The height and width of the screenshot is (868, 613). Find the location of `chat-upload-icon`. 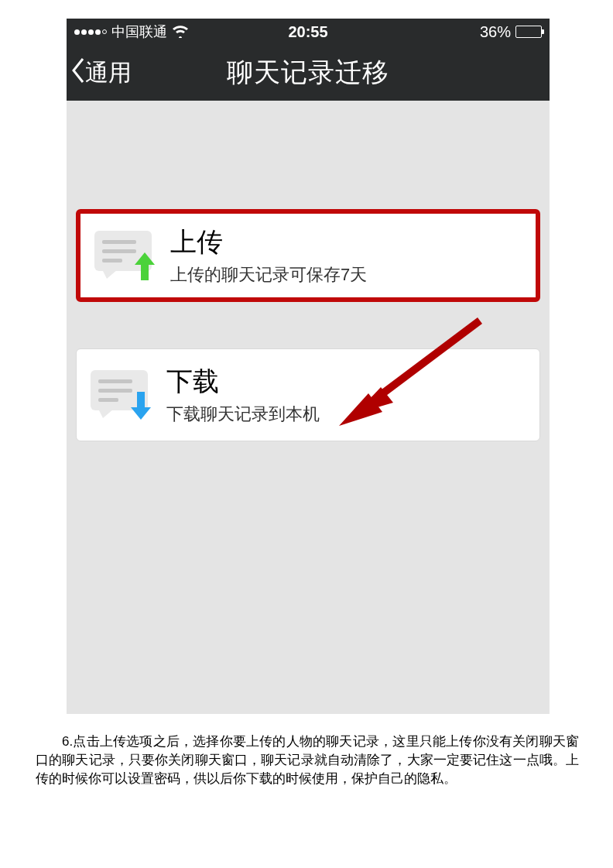

chat-upload-icon is located at coordinates (125, 256).